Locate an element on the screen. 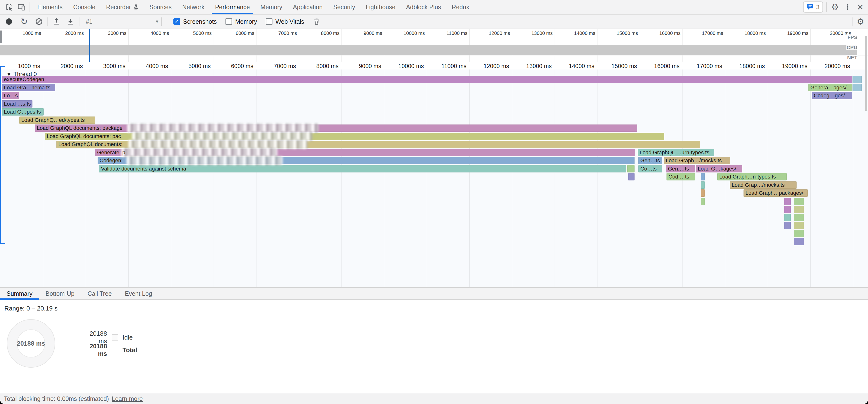 The image size is (868, 404). tab-adblock-plus: Adblock Plus is located at coordinates (424, 7).